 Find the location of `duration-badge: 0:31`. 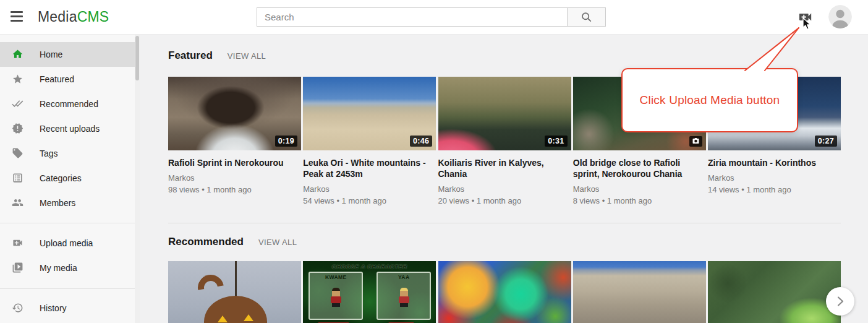

duration-badge: 0:31 is located at coordinates (556, 141).